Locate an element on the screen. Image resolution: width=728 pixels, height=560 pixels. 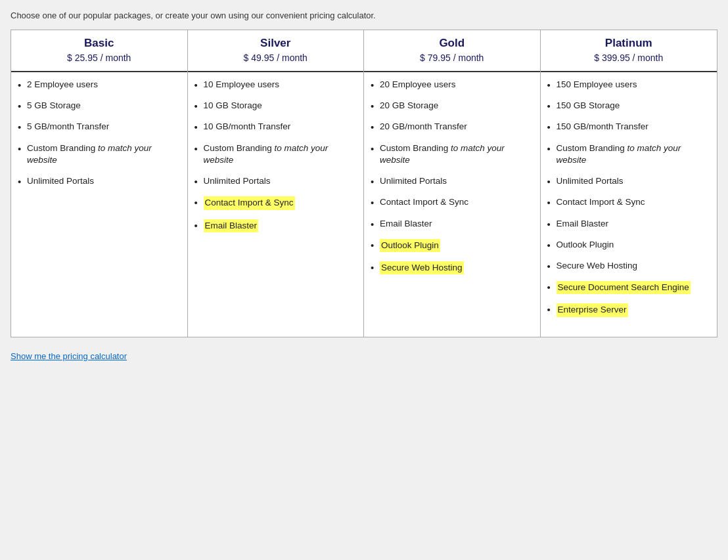
plan-price-gold: $ 79.95 / month is located at coordinates (452, 58).